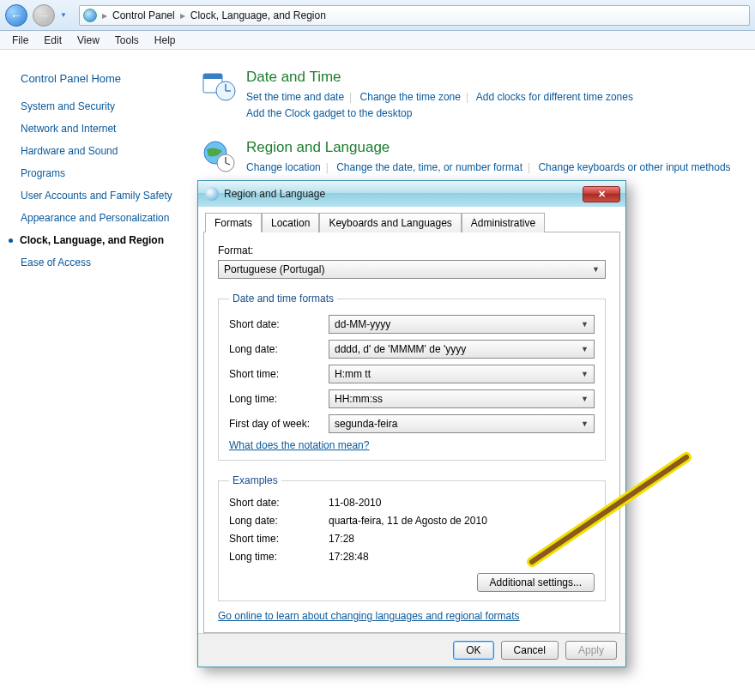  I want to click on sidebar-item-ease-of-access: Ease of Access, so click(100, 262).